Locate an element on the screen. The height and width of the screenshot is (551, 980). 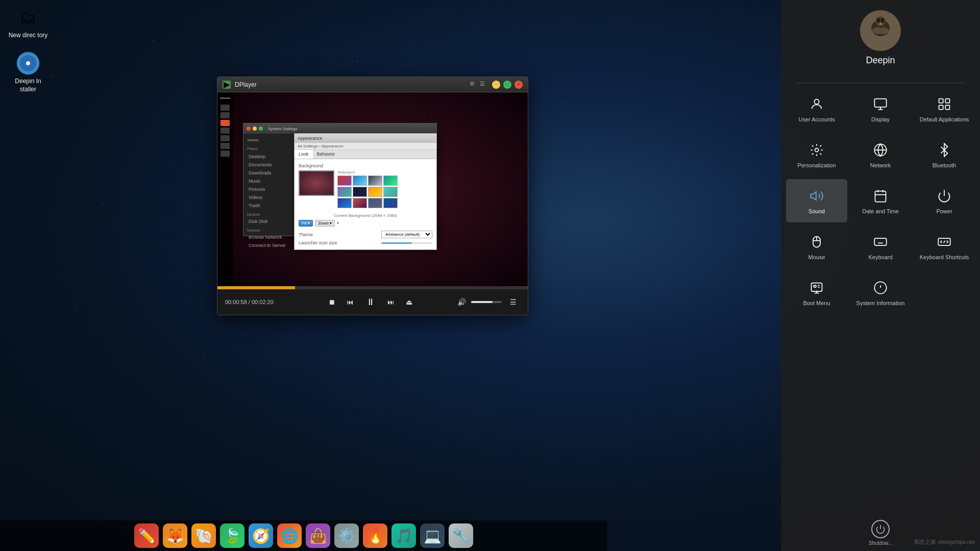
system-info-icon is located at coordinates (880, 288).